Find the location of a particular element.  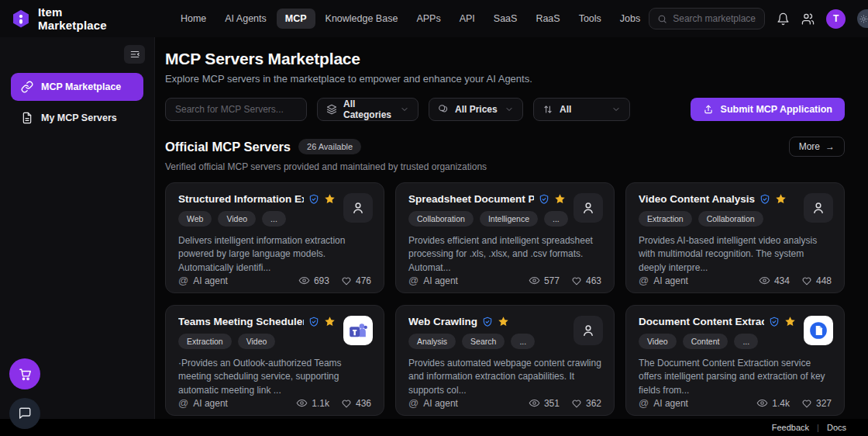

categories-value: All Categories is located at coordinates (369, 109).